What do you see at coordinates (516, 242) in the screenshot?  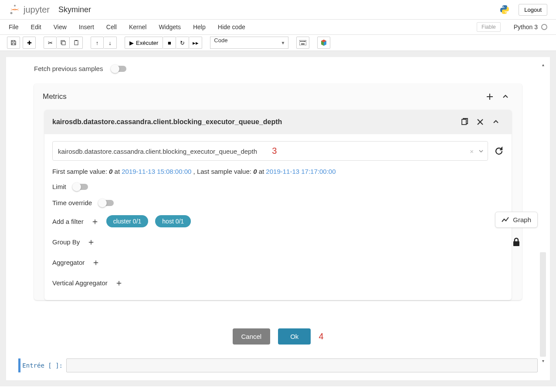 I see `lock-icon` at bounding box center [516, 242].